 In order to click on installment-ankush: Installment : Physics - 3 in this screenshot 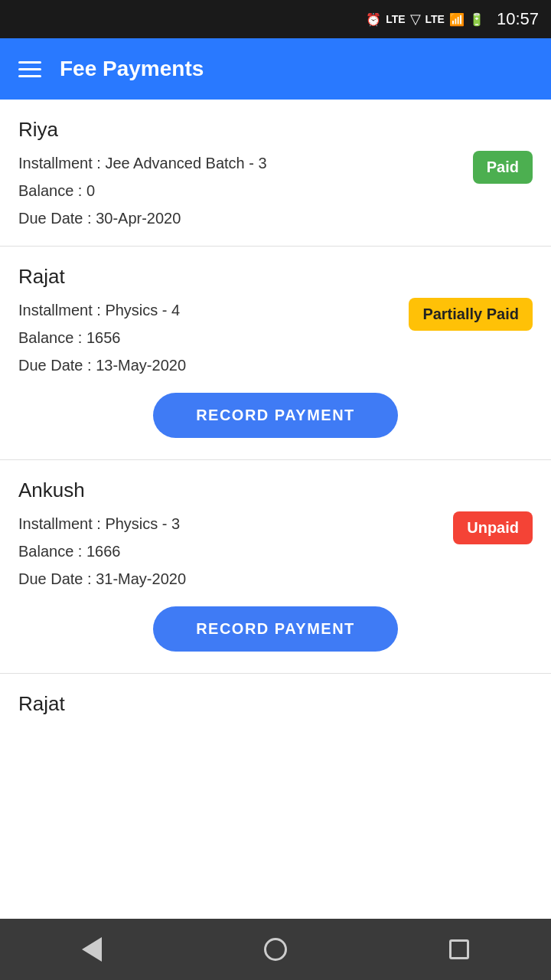, I will do `click(103, 524)`.